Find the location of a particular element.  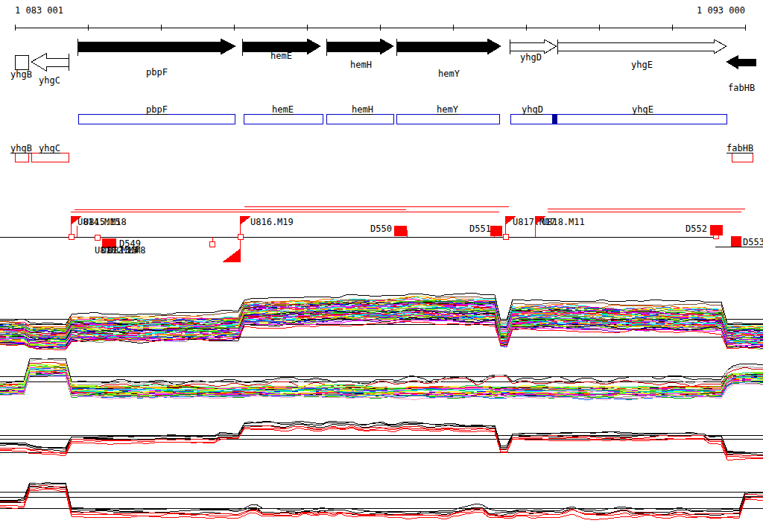

orf-box-yhgD-yhgE is located at coordinates (618, 119).